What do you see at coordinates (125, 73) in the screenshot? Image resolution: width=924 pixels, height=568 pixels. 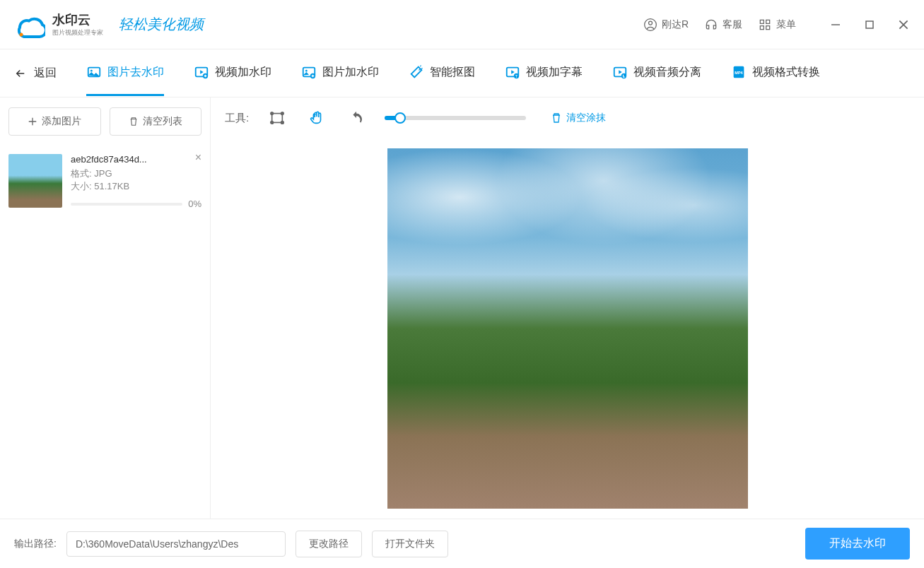 I see `nav-image-remove-watermark: 图片去水印` at bounding box center [125, 73].